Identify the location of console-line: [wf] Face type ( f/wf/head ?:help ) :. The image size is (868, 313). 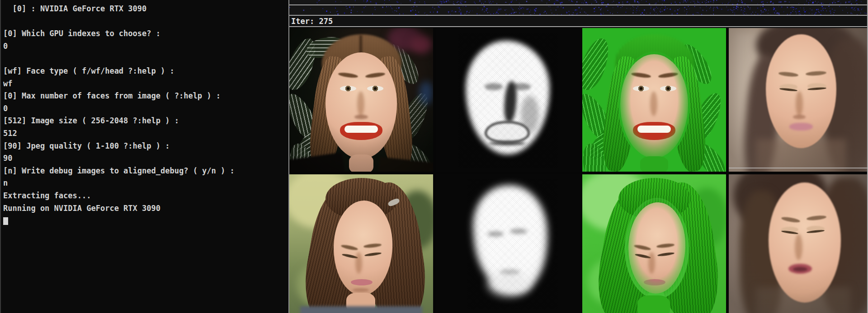
(146, 71).